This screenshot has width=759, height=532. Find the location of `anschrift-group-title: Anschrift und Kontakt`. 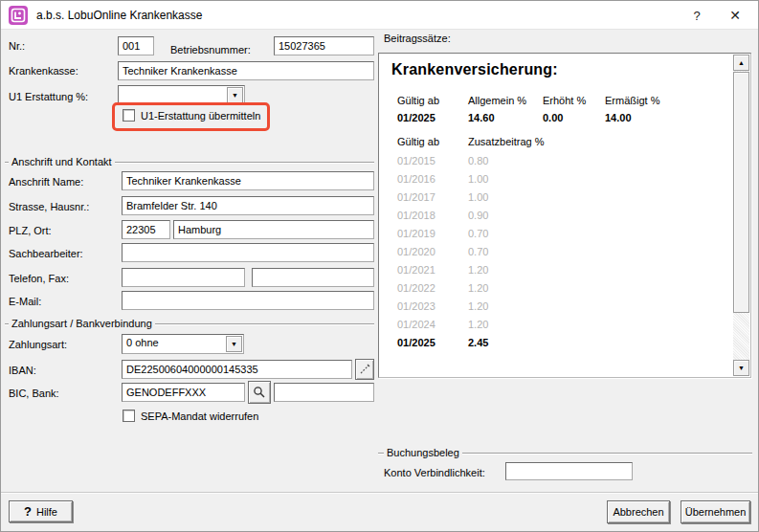

anschrift-group-title: Anschrift und Kontakt is located at coordinates (61, 162).